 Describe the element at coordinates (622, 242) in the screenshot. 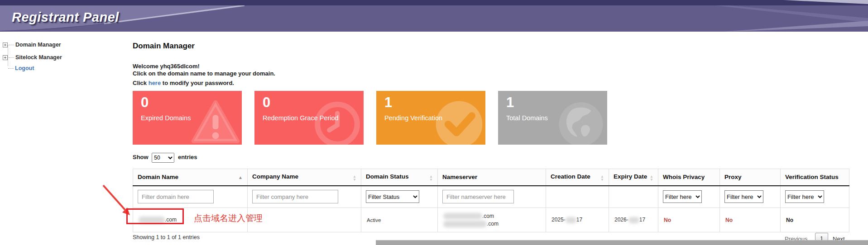

I see `bottom-gray-strip` at that location.